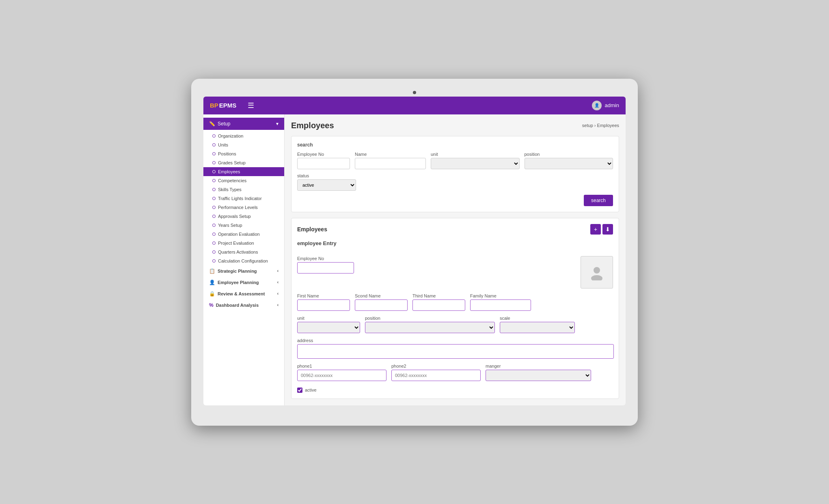  What do you see at coordinates (329, 327) in the screenshot?
I see `entry-unit-select` at bounding box center [329, 327].